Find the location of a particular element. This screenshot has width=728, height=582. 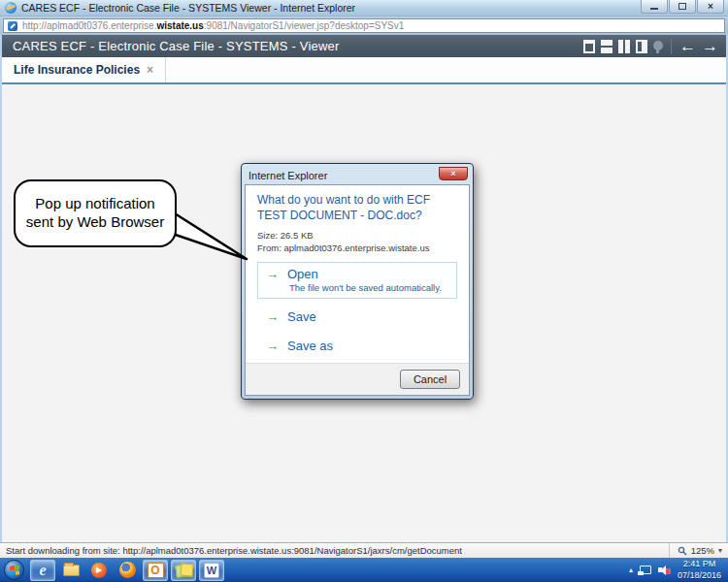

tab-close-icon: × is located at coordinates (149, 70).